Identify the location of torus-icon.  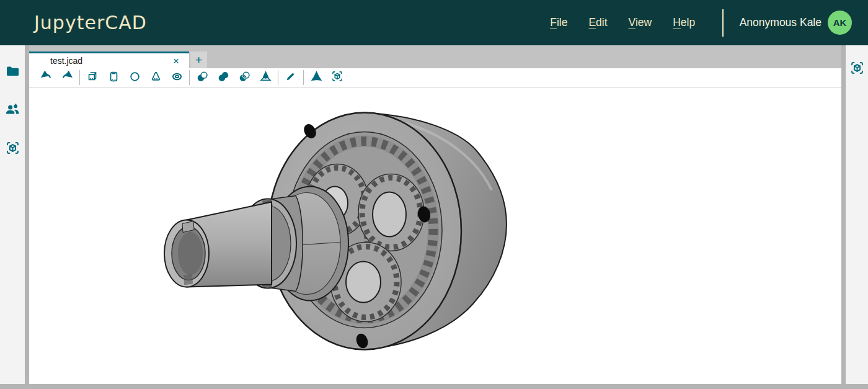
(177, 78).